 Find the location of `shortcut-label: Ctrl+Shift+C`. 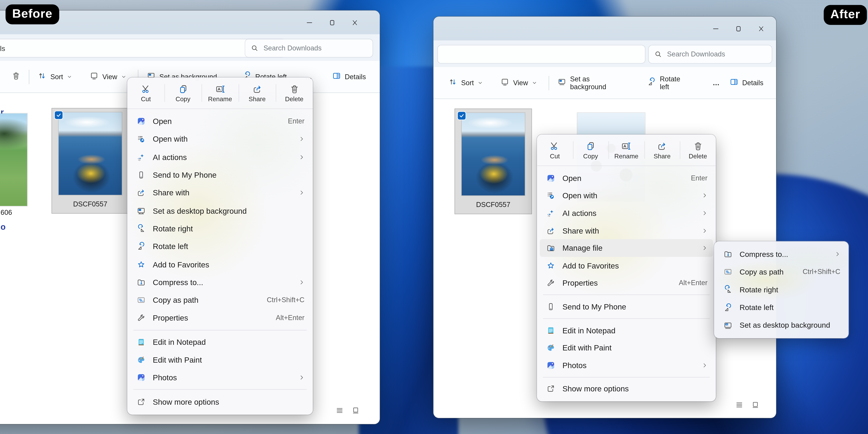

shortcut-label: Ctrl+Shift+C is located at coordinates (822, 272).